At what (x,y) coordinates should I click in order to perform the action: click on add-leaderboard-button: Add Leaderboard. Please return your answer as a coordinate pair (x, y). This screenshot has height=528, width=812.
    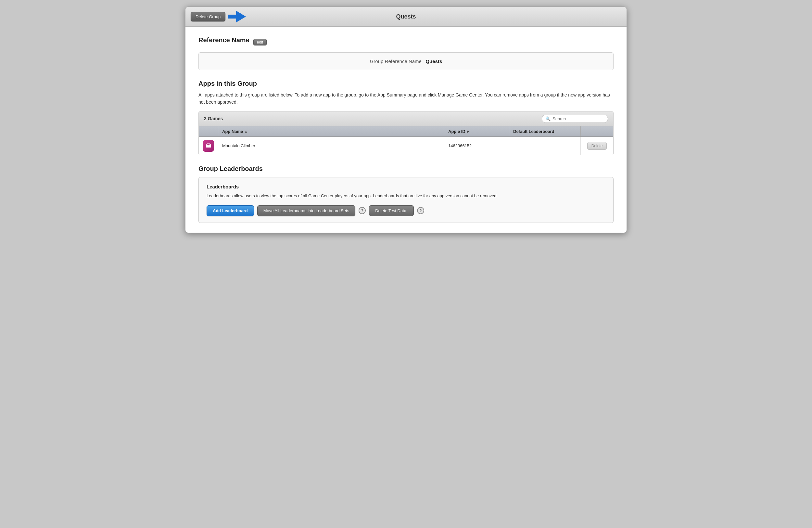
    Looking at the image, I should click on (230, 211).